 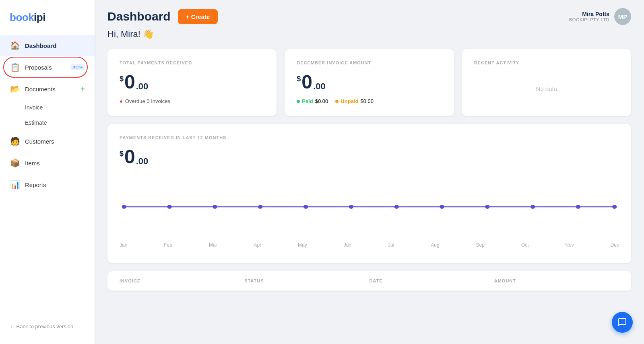 I want to click on month-may: May, so click(x=303, y=245).